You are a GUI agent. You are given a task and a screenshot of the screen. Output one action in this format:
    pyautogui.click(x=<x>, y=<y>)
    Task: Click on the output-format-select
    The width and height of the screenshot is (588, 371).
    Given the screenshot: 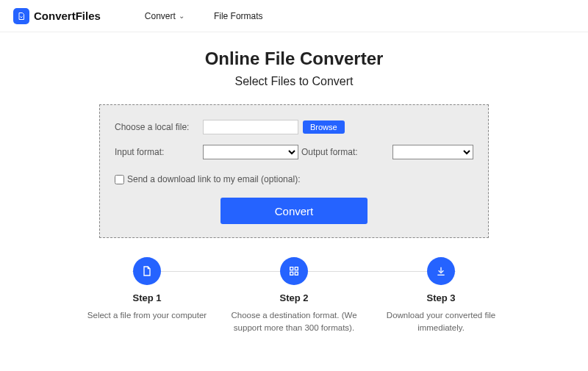 What is the action you would take?
    pyautogui.click(x=433, y=152)
    